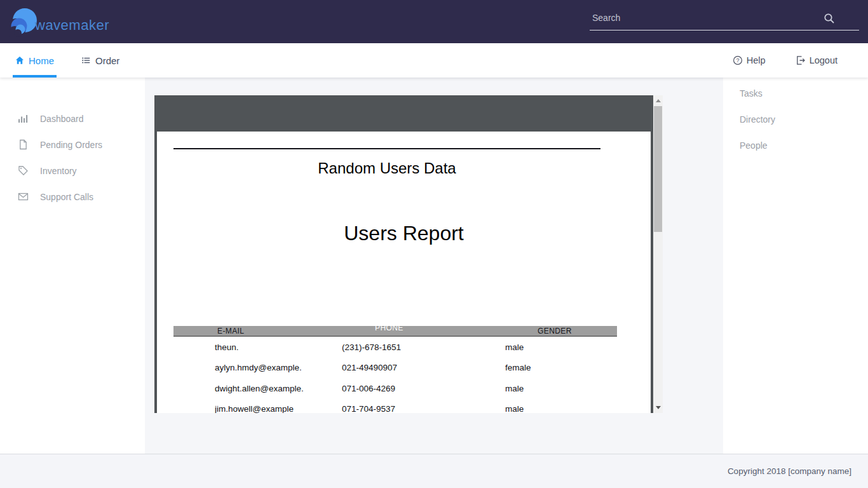 The height and width of the screenshot is (488, 868). I want to click on cell-gender: female, so click(561, 367).